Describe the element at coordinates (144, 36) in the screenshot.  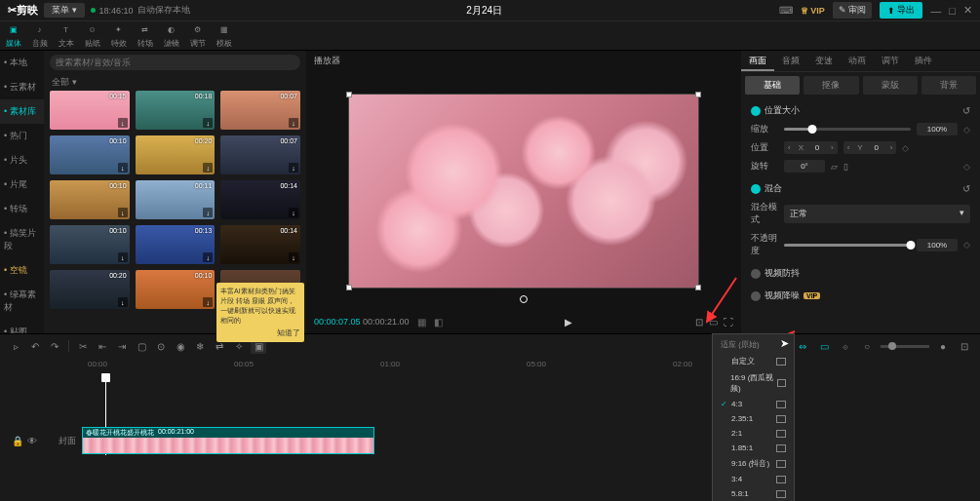
I see `tool-转场: ⇄转场` at that location.